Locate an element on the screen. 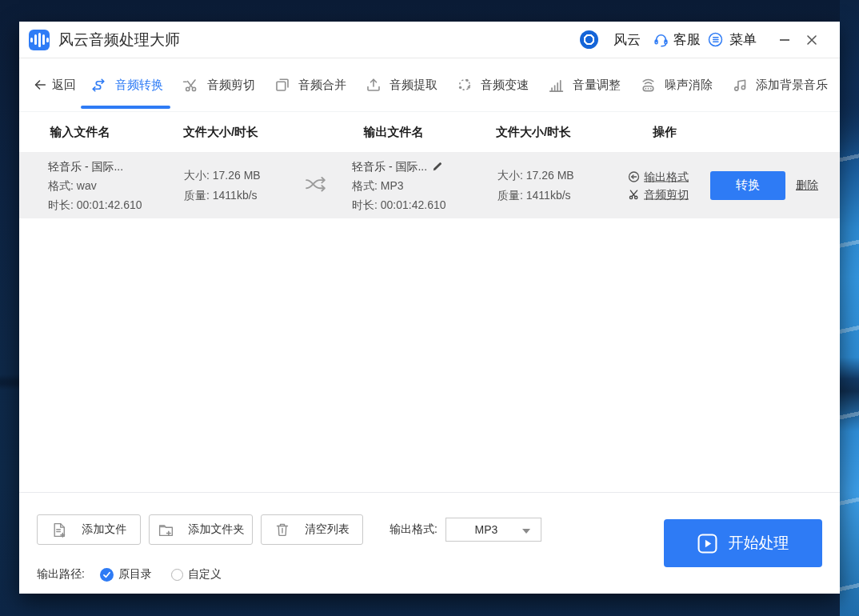 This screenshot has width=859, height=616. header-actions: 操作 is located at coordinates (665, 133).